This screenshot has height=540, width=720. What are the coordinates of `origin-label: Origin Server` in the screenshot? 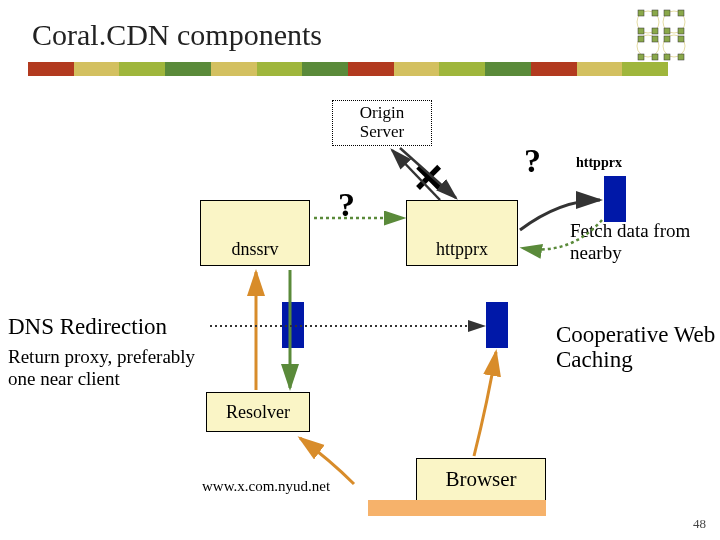 It's located at (382, 122).